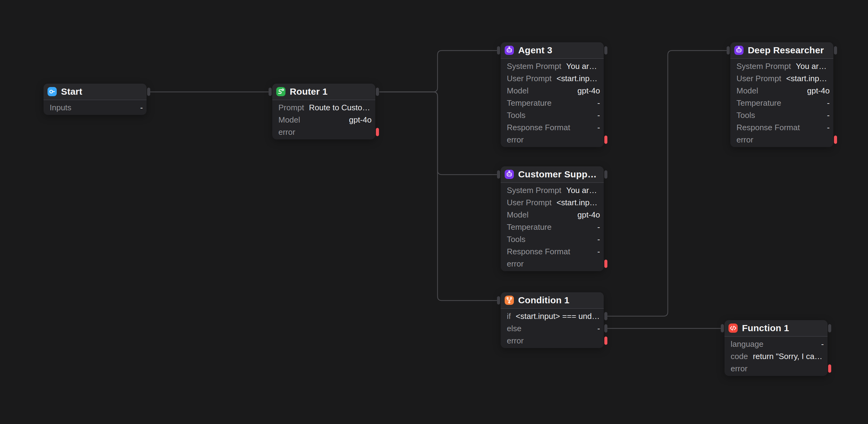 The height and width of the screenshot is (424, 868). I want to click on node-deep-researcher: Deep Researcher System Prompt You are a …, so click(782, 95).